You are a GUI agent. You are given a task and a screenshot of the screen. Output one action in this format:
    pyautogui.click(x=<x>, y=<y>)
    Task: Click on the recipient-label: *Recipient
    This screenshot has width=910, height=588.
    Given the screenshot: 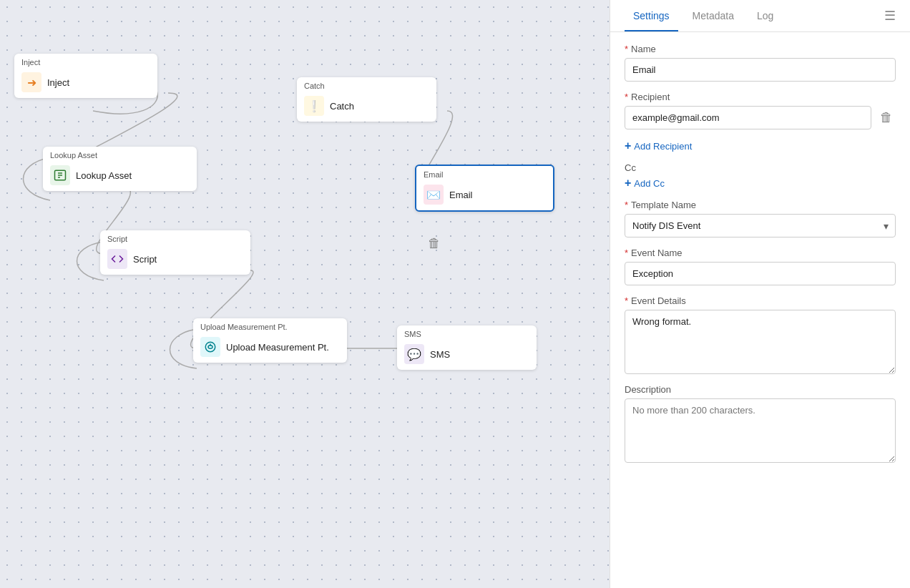 What is the action you would take?
    pyautogui.click(x=760, y=97)
    